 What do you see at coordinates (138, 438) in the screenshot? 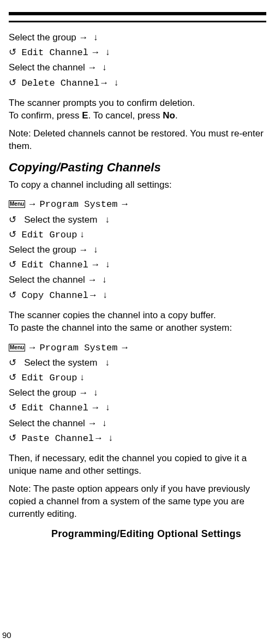
I see `nav-line: ↺ Paste Channel→ ↓` at bounding box center [138, 438].